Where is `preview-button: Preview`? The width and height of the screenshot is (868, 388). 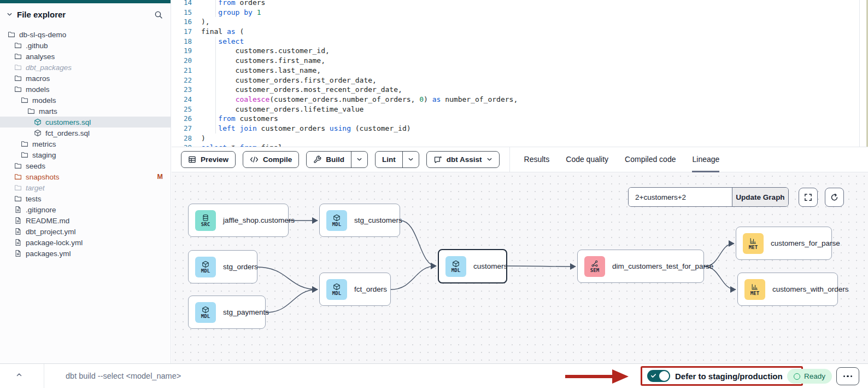 preview-button: Preview is located at coordinates (208, 160).